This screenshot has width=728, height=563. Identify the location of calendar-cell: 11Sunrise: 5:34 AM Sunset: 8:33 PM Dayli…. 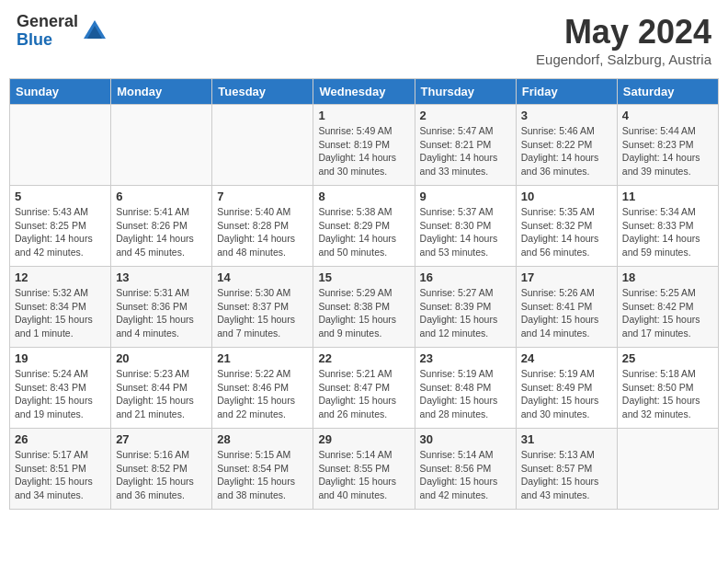
(667, 226).